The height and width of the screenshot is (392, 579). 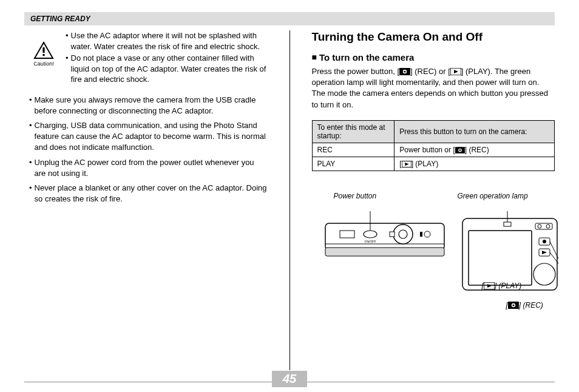 I want to click on on-off-label: ON/OFF, so click(x=370, y=242).